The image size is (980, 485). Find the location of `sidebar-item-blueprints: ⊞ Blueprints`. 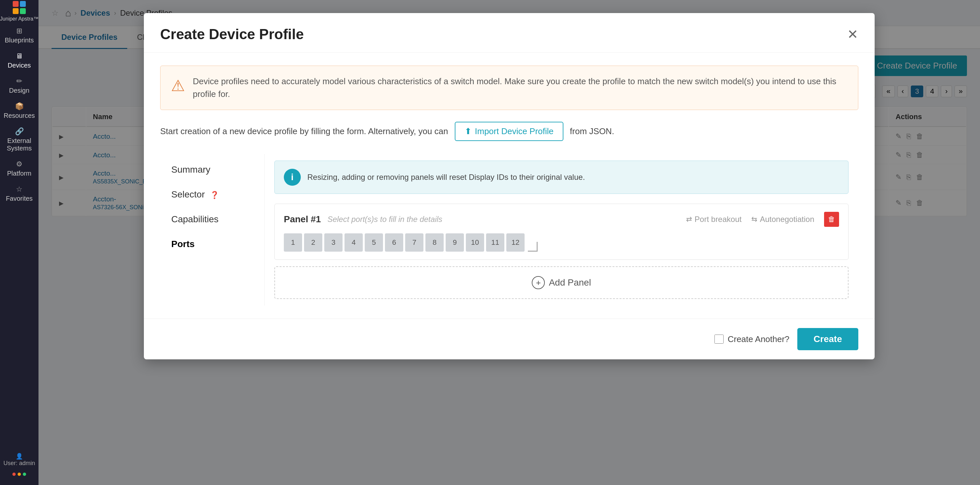

sidebar-item-blueprints: ⊞ Blueprints is located at coordinates (19, 35).